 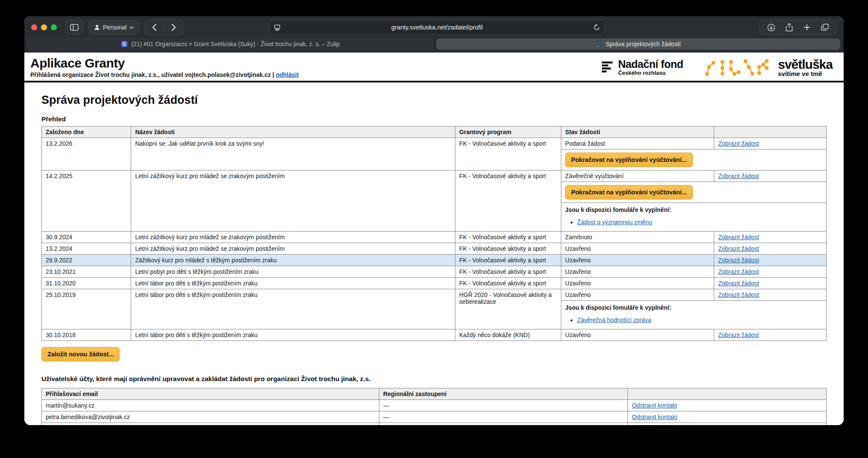 I want to click on header-logos: Nadační fond Českého rozhlasu, so click(x=718, y=68).